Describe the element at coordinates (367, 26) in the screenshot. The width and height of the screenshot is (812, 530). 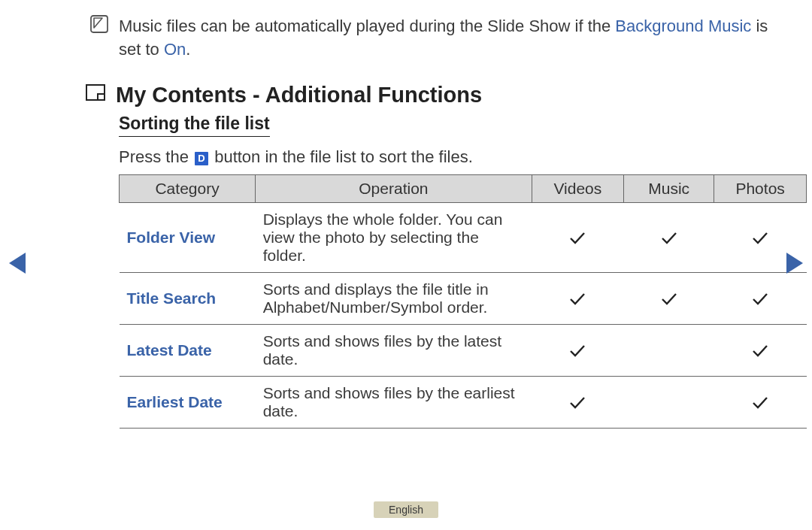
I see `note-text-prefix: Music files can be automatically played …` at that location.